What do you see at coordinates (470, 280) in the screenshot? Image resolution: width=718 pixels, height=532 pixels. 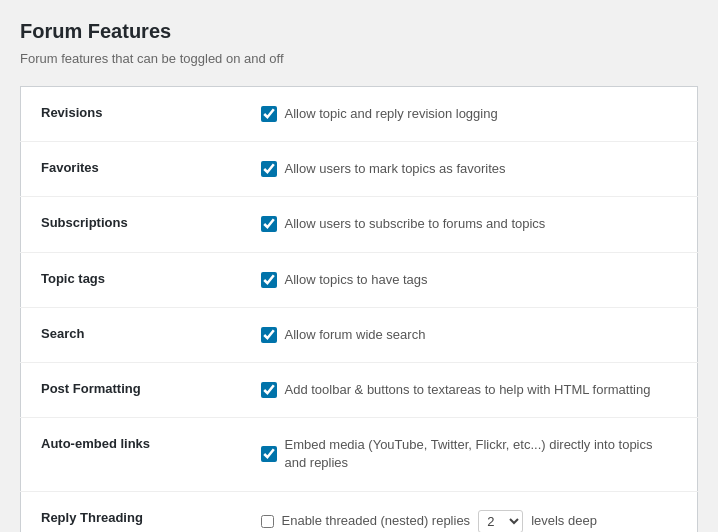 I see `control-topic-tags: Allow topics to have tags` at bounding box center [470, 280].